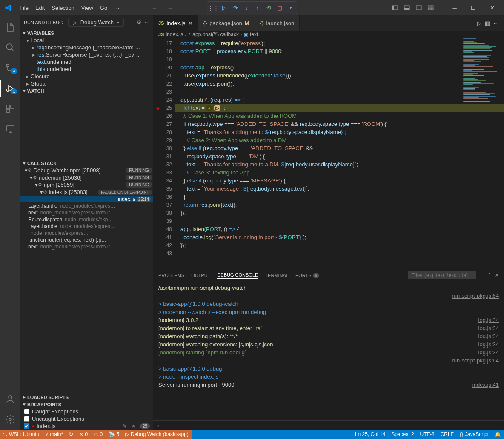  I want to click on explorer-icon, so click(10, 27).